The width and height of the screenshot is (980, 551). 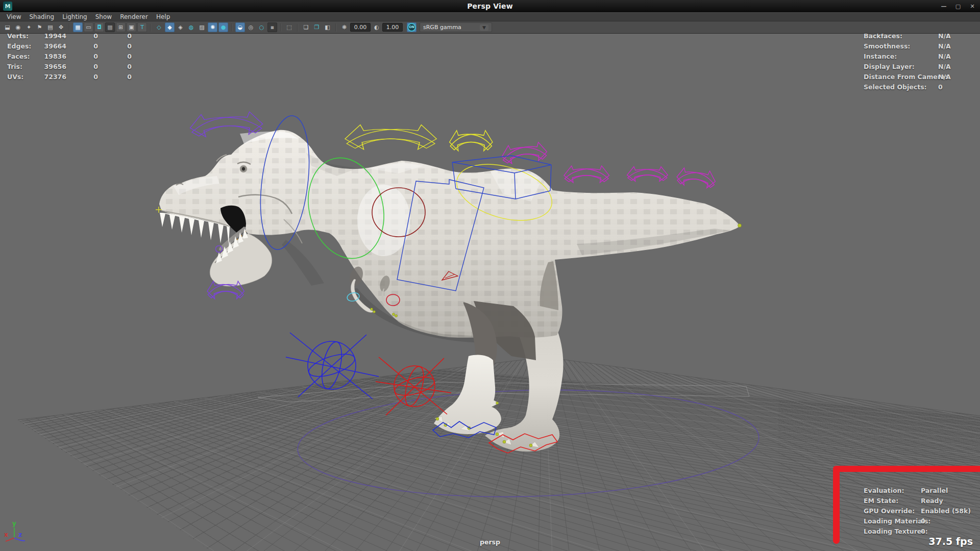 What do you see at coordinates (251, 28) in the screenshot?
I see `motion-blur-button: ◎` at bounding box center [251, 28].